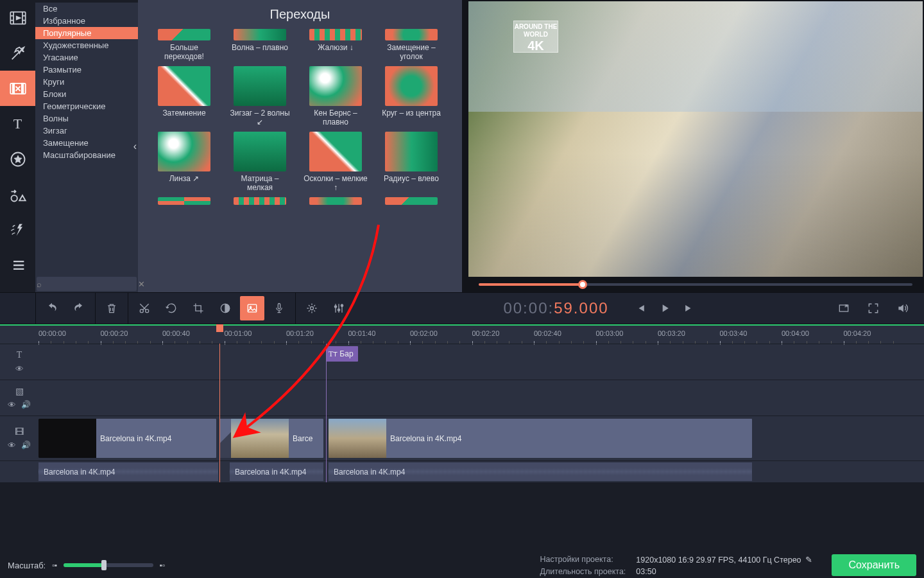  I want to click on transition-item: Линза ↗, so click(184, 162).